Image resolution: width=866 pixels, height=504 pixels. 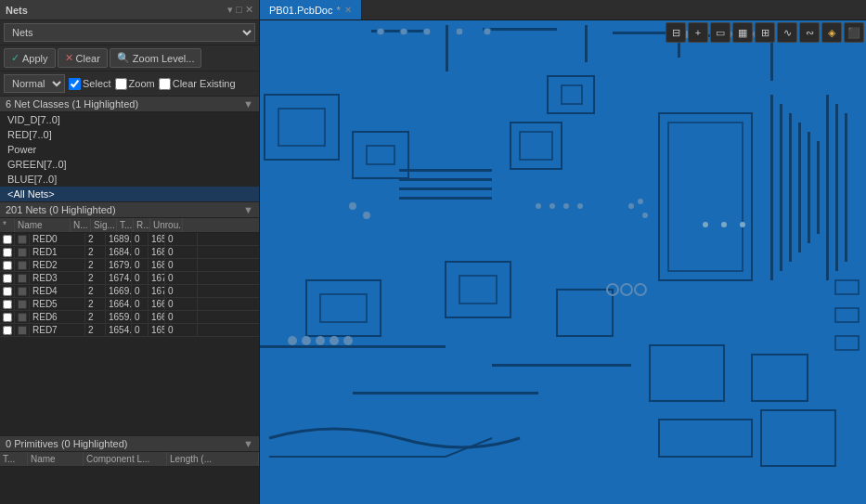 I want to click on select-rect-btn: ▭, so click(x=720, y=32).